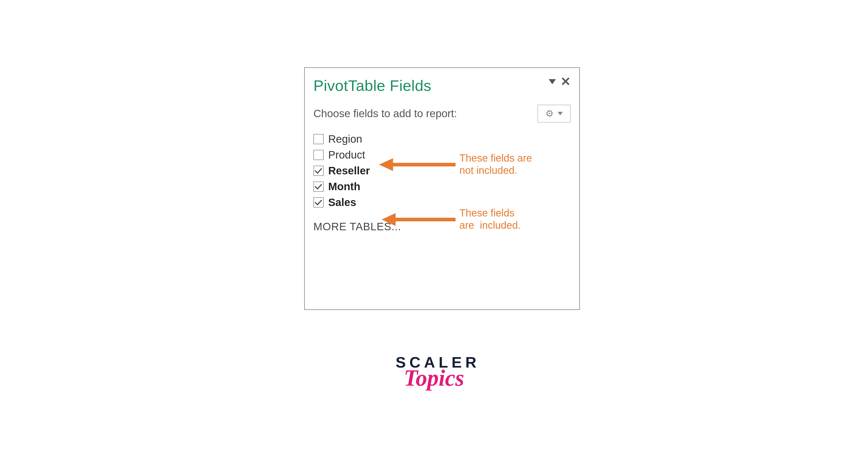 This screenshot has width=868, height=461. I want to click on close-icon: ✕, so click(565, 82).